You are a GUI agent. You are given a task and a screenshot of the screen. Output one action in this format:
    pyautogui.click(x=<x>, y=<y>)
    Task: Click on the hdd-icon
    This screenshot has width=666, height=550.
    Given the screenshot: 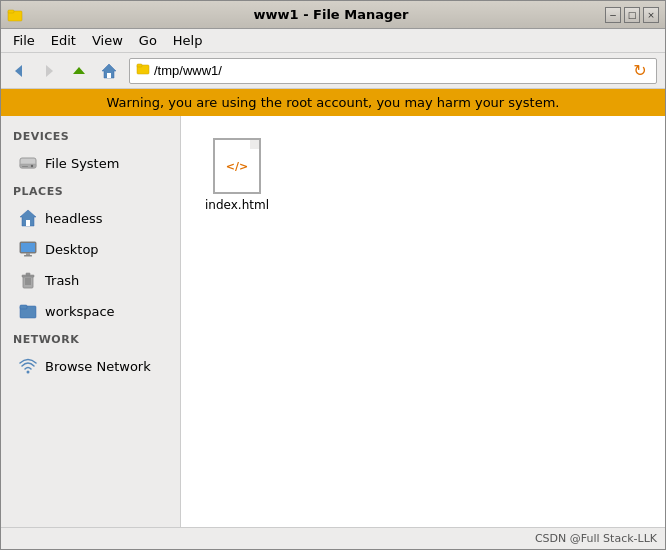 What is the action you would take?
    pyautogui.click(x=28, y=163)
    